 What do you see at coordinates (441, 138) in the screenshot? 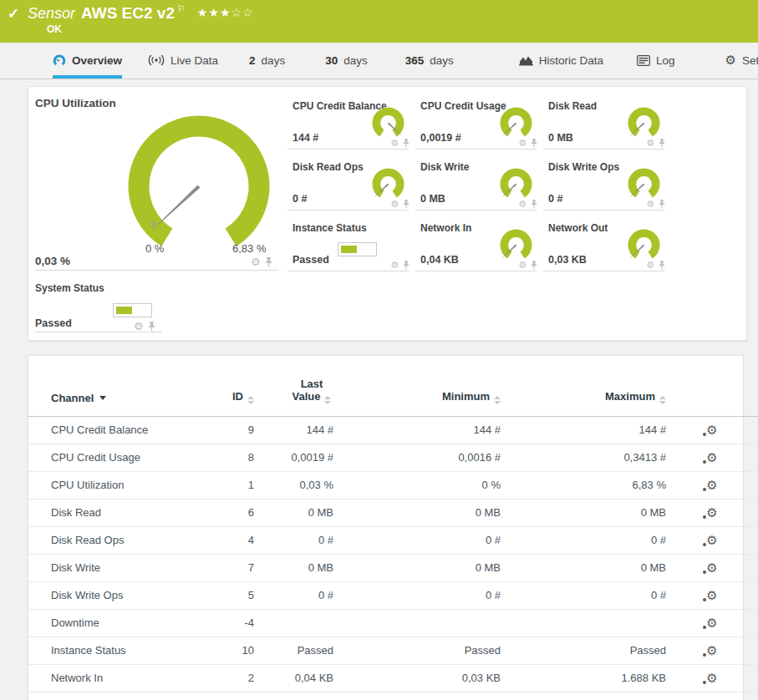
I see `mini-value: 0,0019 #` at bounding box center [441, 138].